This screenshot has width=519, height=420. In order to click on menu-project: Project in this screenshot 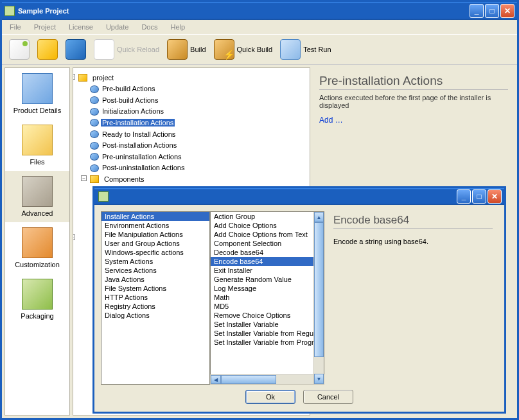, I will do `click(45, 27)`.